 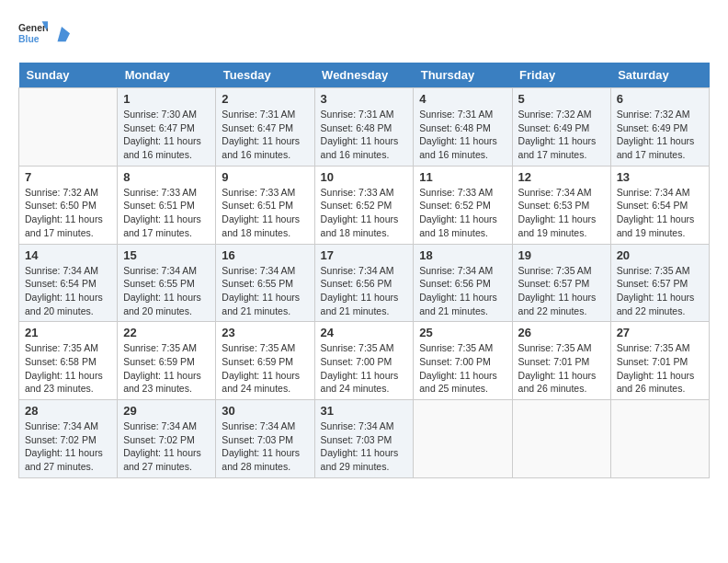 What do you see at coordinates (561, 361) in the screenshot?
I see `calendar-cell: 26Sunrise: 7:35 AMSunset: 7:01 PMDayligh…` at bounding box center [561, 361].